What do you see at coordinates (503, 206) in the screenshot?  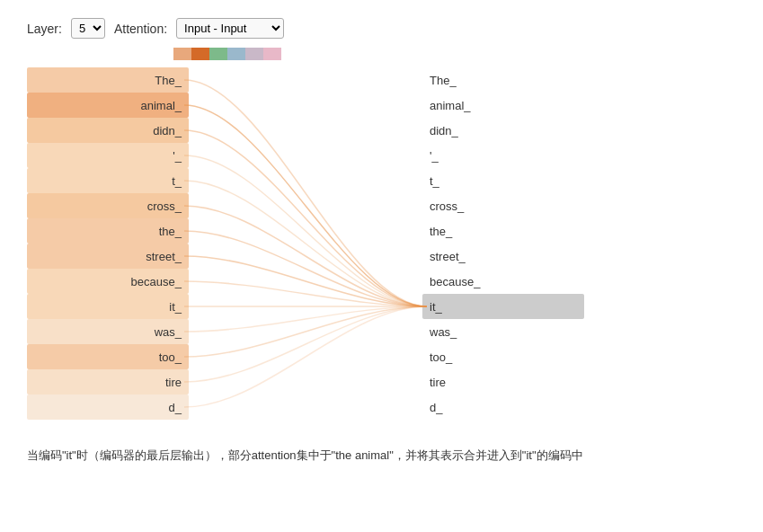 I see `right-token-5: cross_` at bounding box center [503, 206].